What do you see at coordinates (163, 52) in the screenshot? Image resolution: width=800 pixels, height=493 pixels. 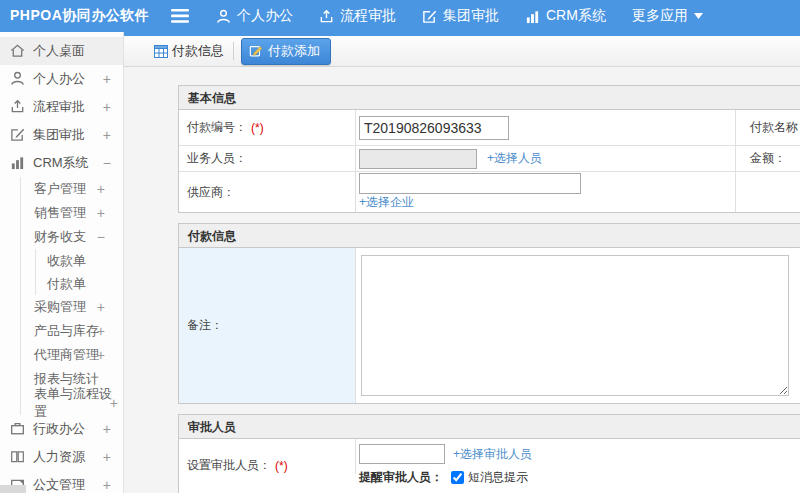 I see `table-icon` at bounding box center [163, 52].